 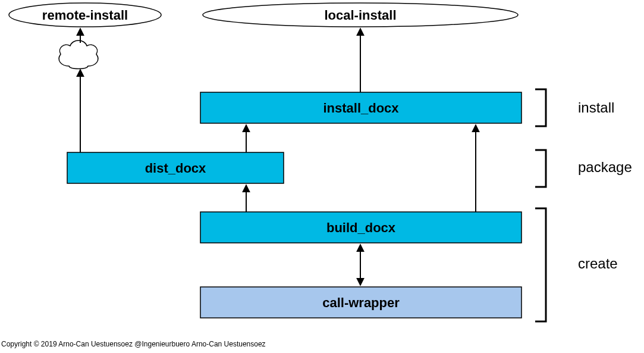 I want to click on node-build-docx: build_docx, so click(x=361, y=227).